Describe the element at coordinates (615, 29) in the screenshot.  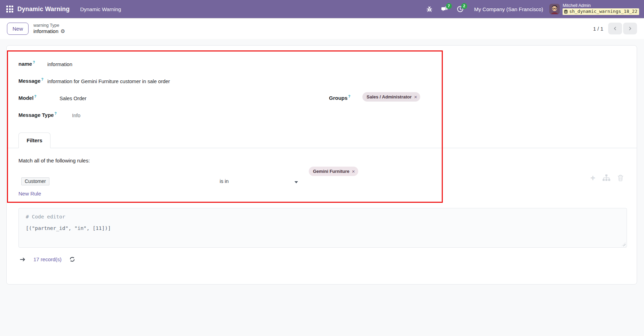
I see `chevron-left-icon` at that location.